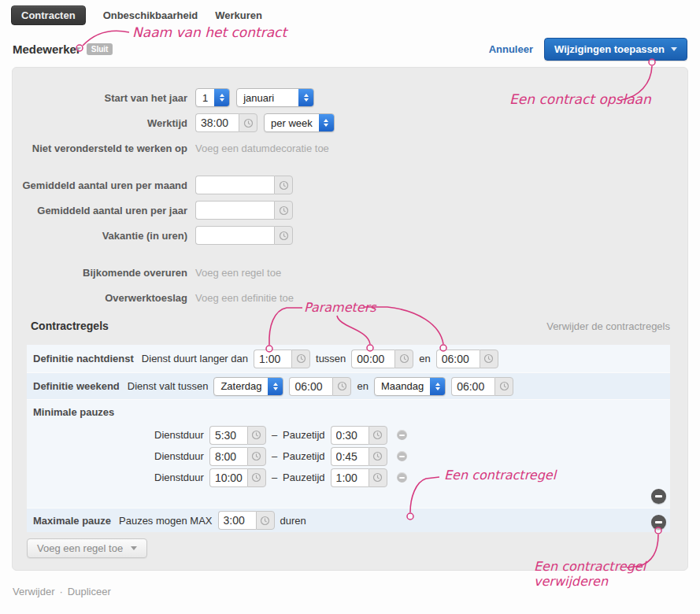  I want to click on additional-overtime-label: Bijkomende overuren, so click(100, 272).